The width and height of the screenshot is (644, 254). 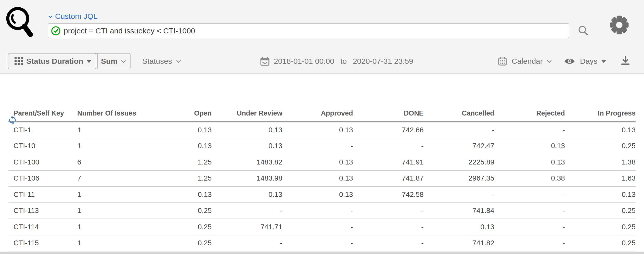 I want to click on issue-key-cell: CTI-100, so click(x=40, y=162).